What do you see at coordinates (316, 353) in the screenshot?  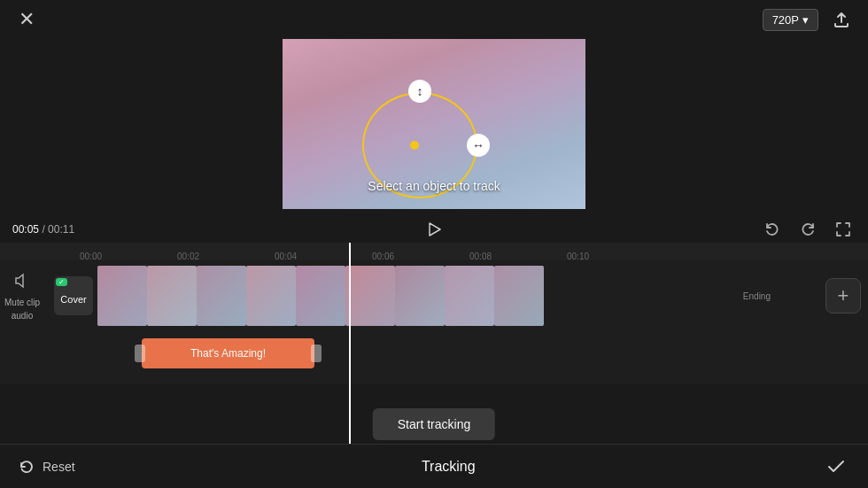 I see `text-clip-handle-right` at bounding box center [316, 353].